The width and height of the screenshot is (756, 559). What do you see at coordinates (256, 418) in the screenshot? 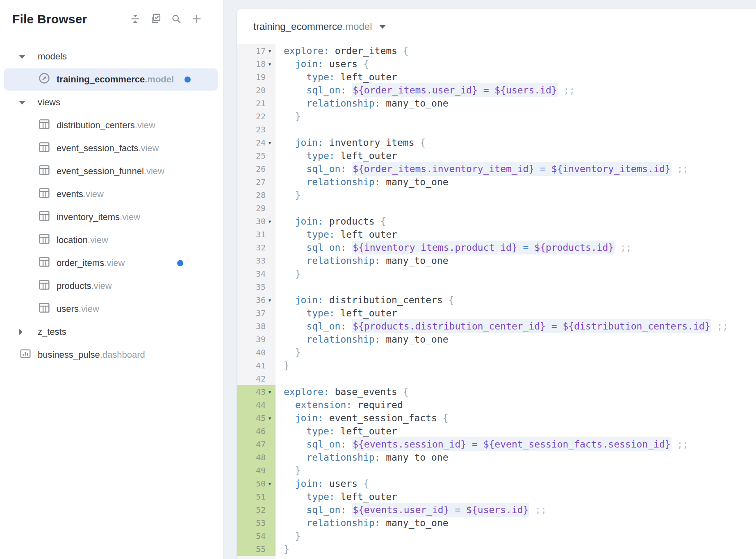
I see `line-number-45: 45▾` at bounding box center [256, 418].